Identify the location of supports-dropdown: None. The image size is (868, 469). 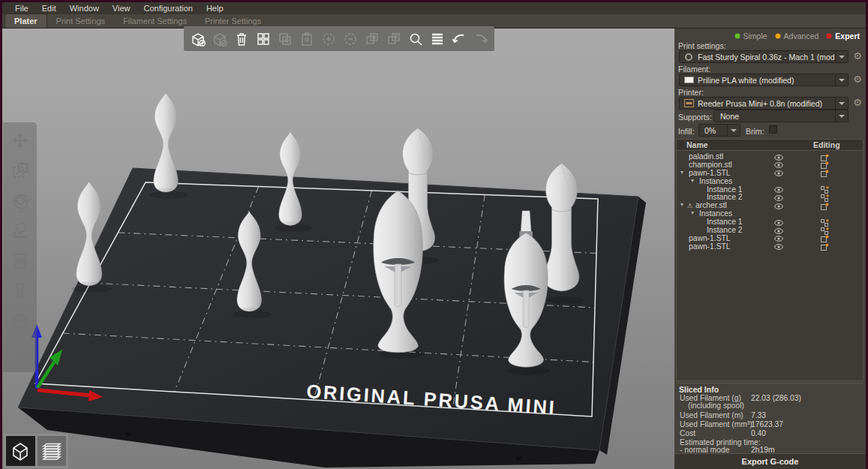
(781, 116).